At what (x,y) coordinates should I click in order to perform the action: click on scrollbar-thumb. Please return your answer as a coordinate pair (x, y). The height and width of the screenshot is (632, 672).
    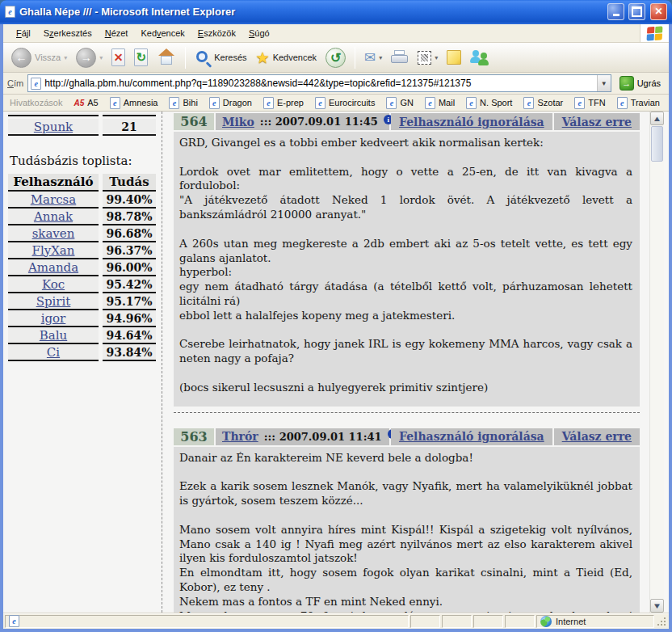
    Looking at the image, I should click on (657, 144).